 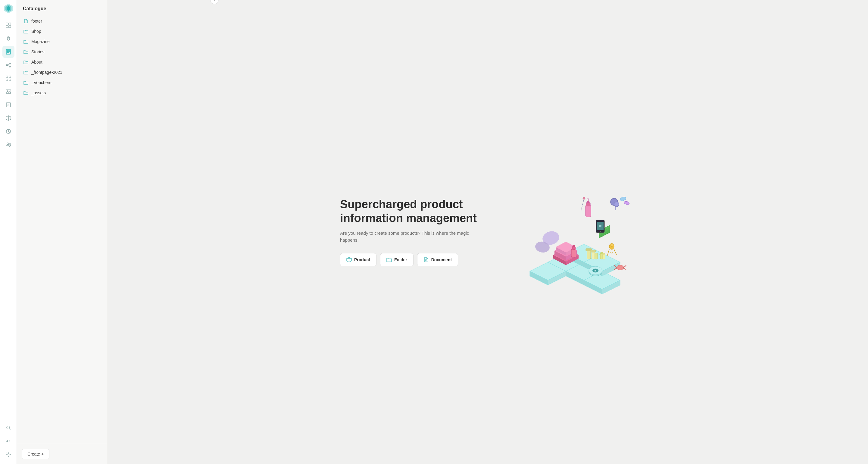 I want to click on customers-icon, so click(x=8, y=145).